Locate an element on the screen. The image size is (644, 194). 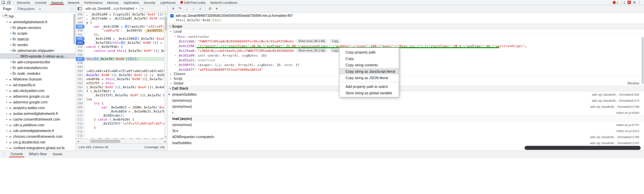
drawer-tab-console: Console is located at coordinates (17, 154).